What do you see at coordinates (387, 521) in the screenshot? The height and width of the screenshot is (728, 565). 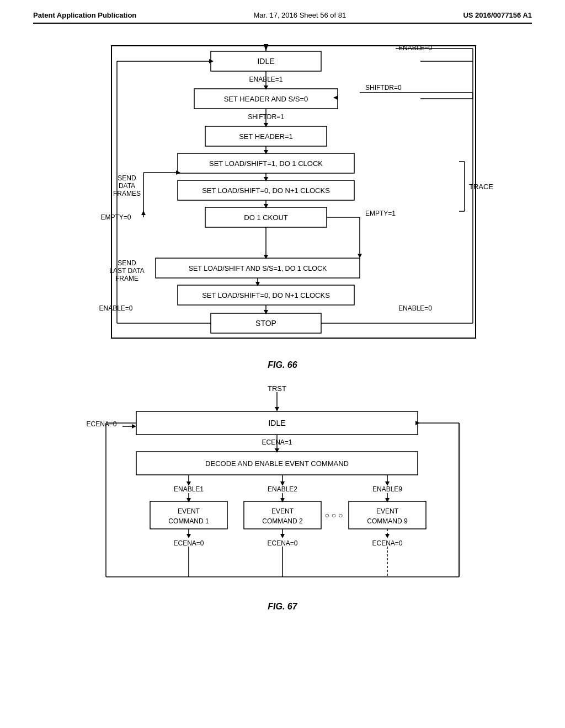 I see `event9-line2: COMMAND 9` at bounding box center [387, 521].